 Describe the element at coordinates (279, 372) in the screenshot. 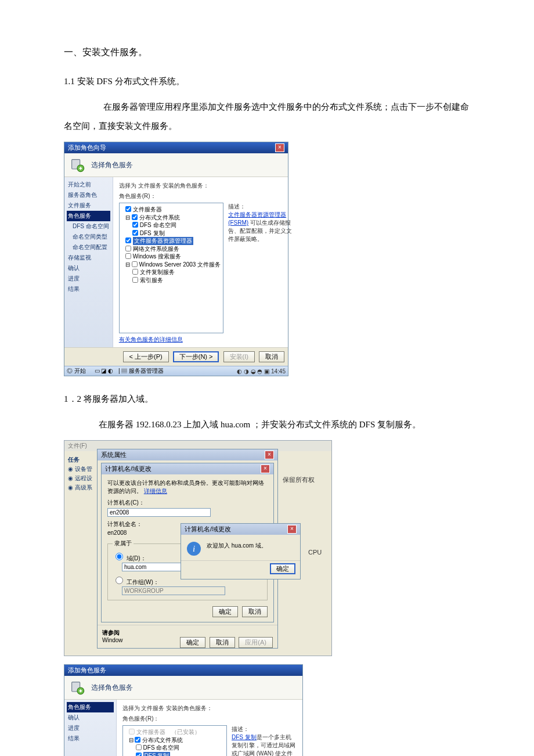

I see `clock: 14:45` at that location.